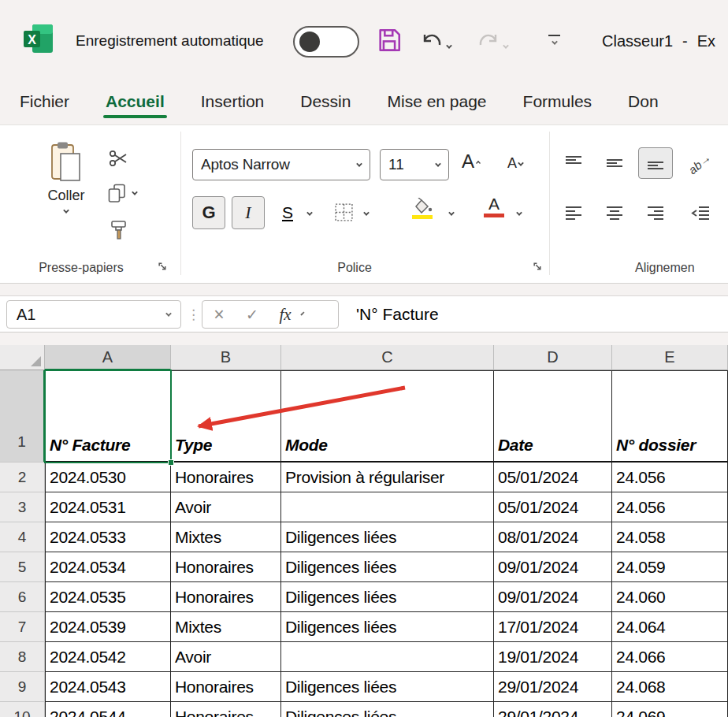 The height and width of the screenshot is (717, 728). I want to click on cell-A6: 2024.0535, so click(108, 597).